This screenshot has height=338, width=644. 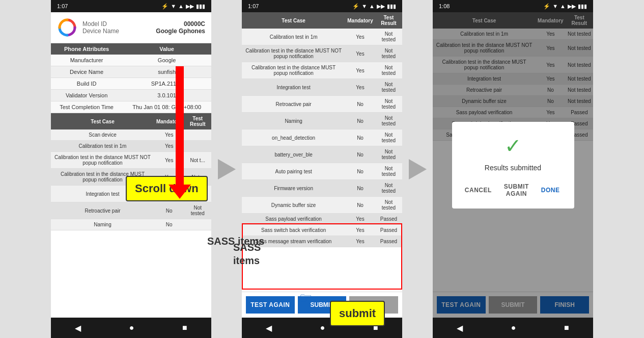 What do you see at coordinates (198, 121) in the screenshot?
I see `test-header-result: Test Result` at bounding box center [198, 121].